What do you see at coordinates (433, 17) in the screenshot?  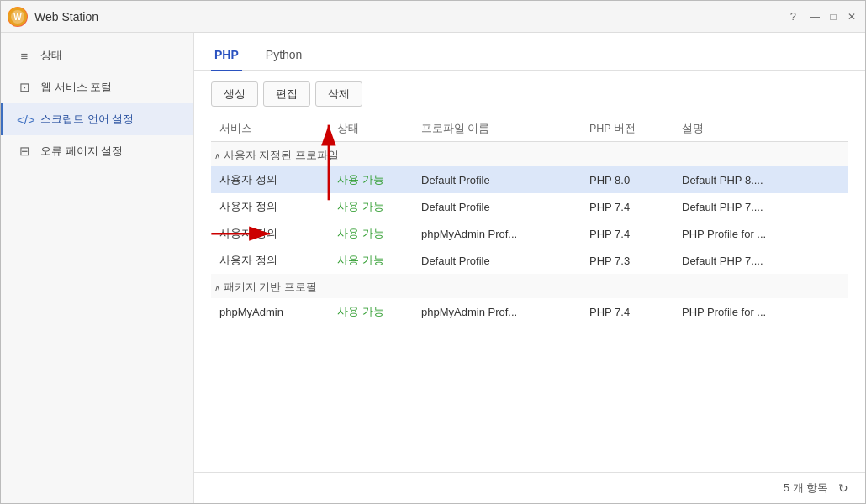 I see `titlebar: W Web Station ? — □ ✕` at bounding box center [433, 17].